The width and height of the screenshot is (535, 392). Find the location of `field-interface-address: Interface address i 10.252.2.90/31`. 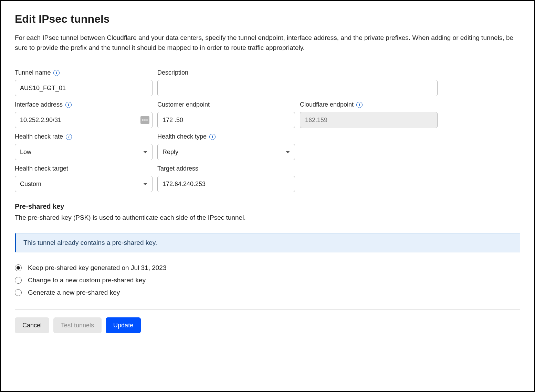

field-interface-address: Interface address i 10.252.2.90/31 is located at coordinates (84, 115).